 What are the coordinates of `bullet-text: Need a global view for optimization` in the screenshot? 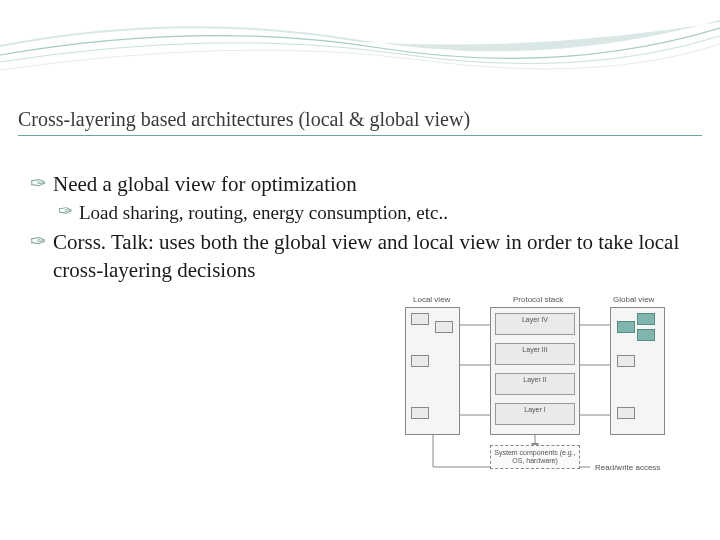 It's located at (205, 184).